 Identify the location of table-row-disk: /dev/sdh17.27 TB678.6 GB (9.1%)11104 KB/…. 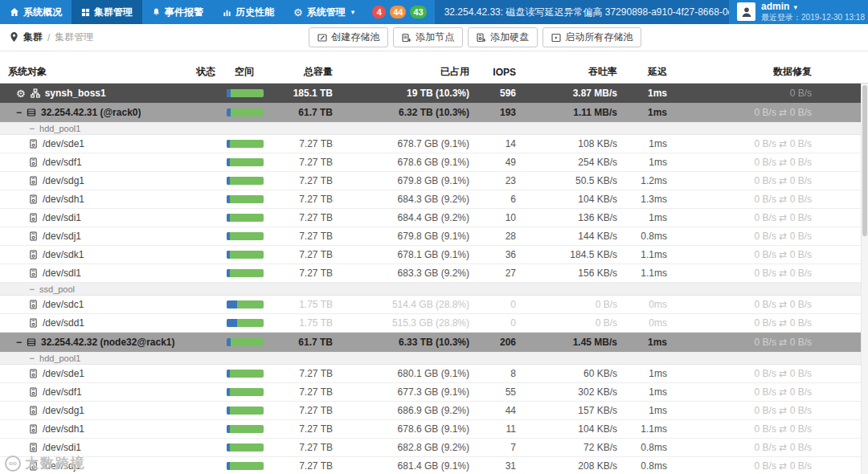
(434, 429).